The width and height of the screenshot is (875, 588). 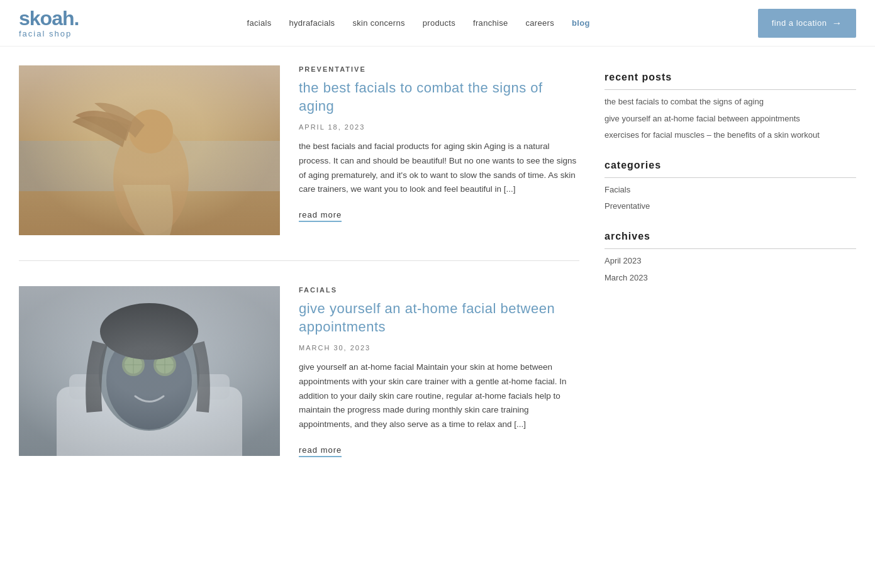 I want to click on find-location-button: find a location →, so click(x=807, y=23).